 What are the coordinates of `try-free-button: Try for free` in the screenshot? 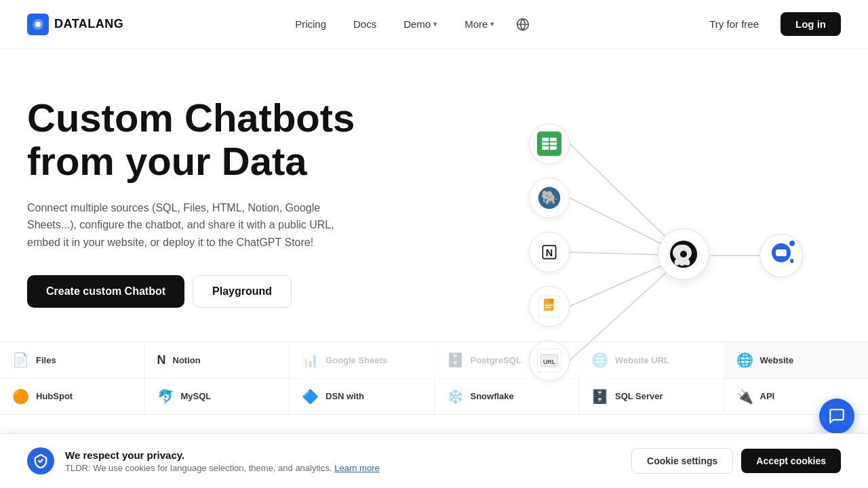 It's located at (734, 24).